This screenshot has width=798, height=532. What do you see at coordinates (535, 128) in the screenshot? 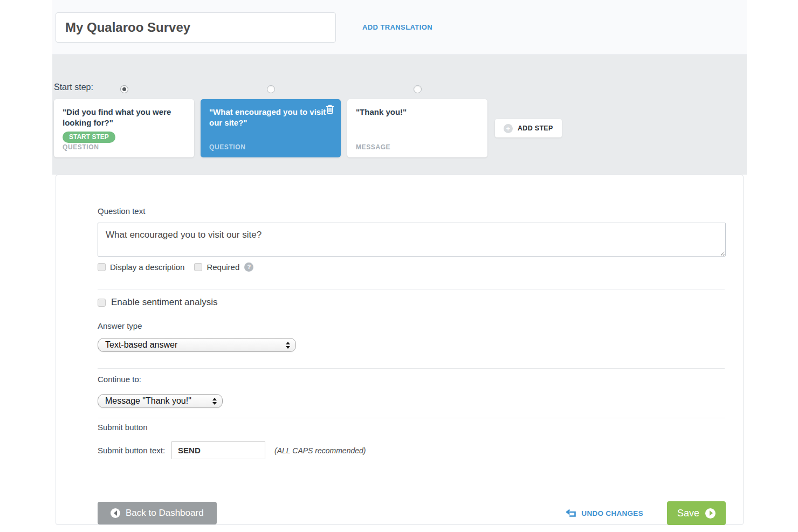
I see `add-step-label: ADD STEP` at bounding box center [535, 128].